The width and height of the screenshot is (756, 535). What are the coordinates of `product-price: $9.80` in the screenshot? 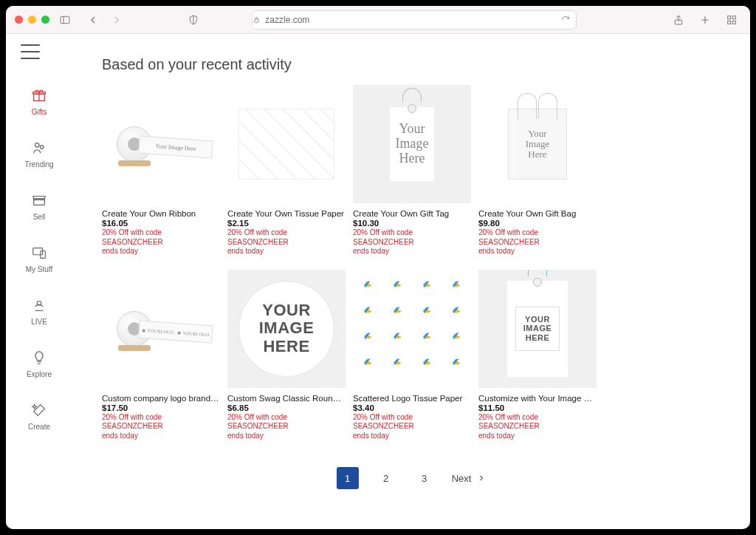 It's located at (537, 223).